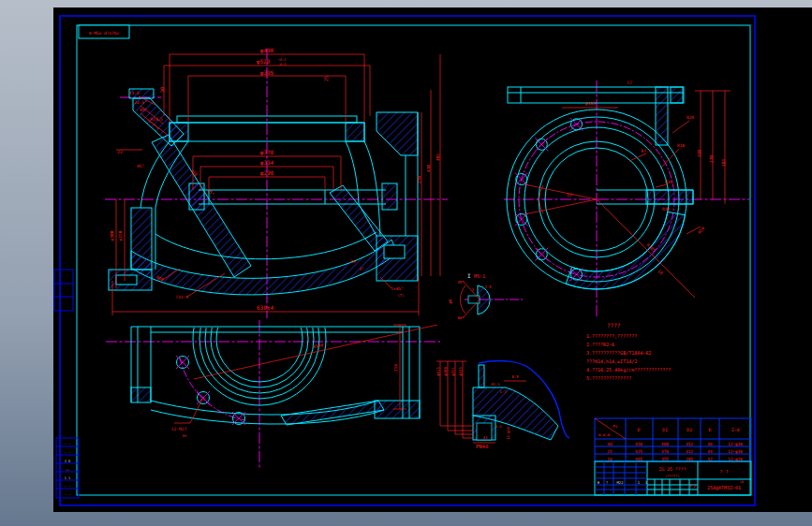 The width and height of the screenshot is (812, 526). What do you see at coordinates (614, 326) in the screenshot?
I see `notes-title: ????` at bounding box center [614, 326].